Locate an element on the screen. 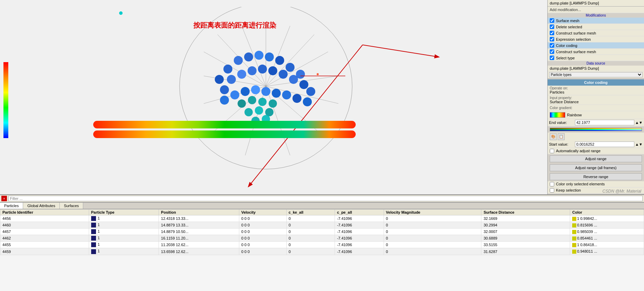 The image size is (644, 291). modification-item-color-coding: Color coding is located at coordinates (596, 46).